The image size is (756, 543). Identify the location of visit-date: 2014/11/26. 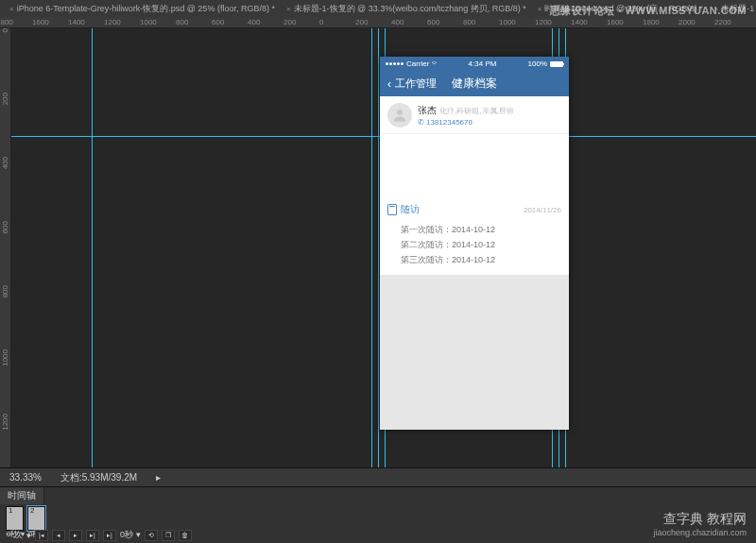
(542, 210).